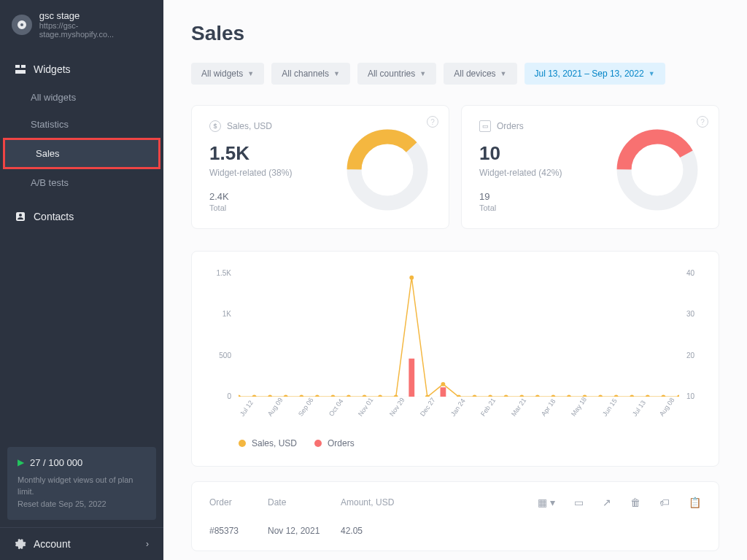 This screenshot has width=747, height=560. What do you see at coordinates (439, 502) in the screenshot?
I see `th-amount: Amount, USD` at bounding box center [439, 502].